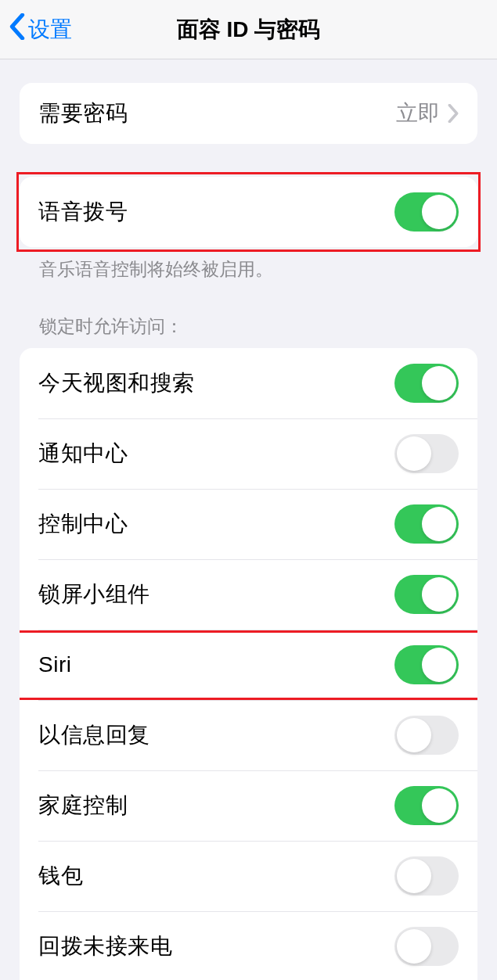  I want to click on wallet-toggle, so click(427, 876).